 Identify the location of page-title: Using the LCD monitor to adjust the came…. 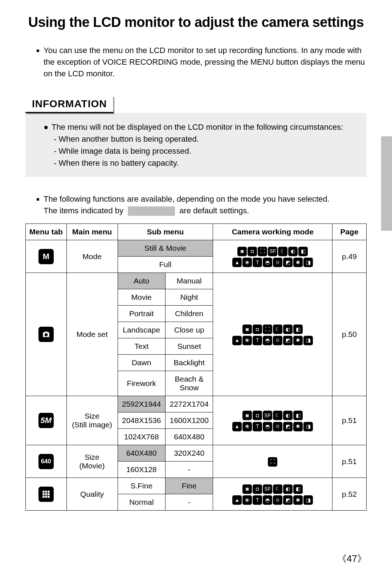
(196, 23).